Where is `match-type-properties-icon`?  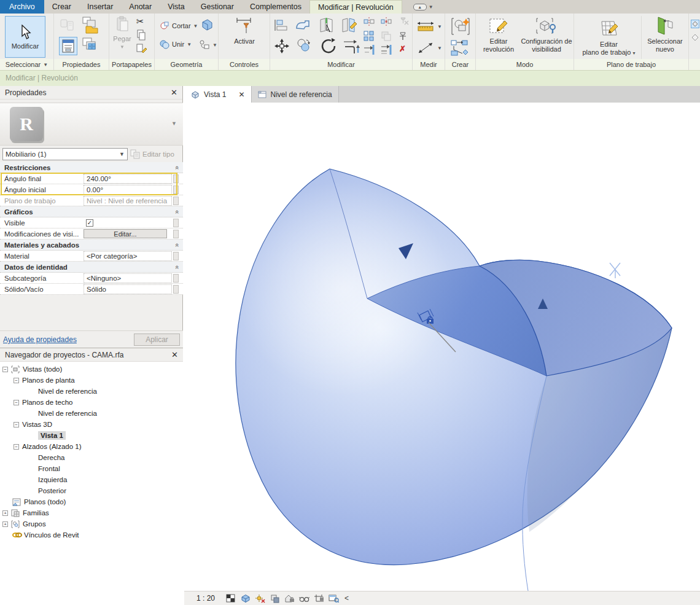
match-type-properties-icon is located at coordinates (142, 49).